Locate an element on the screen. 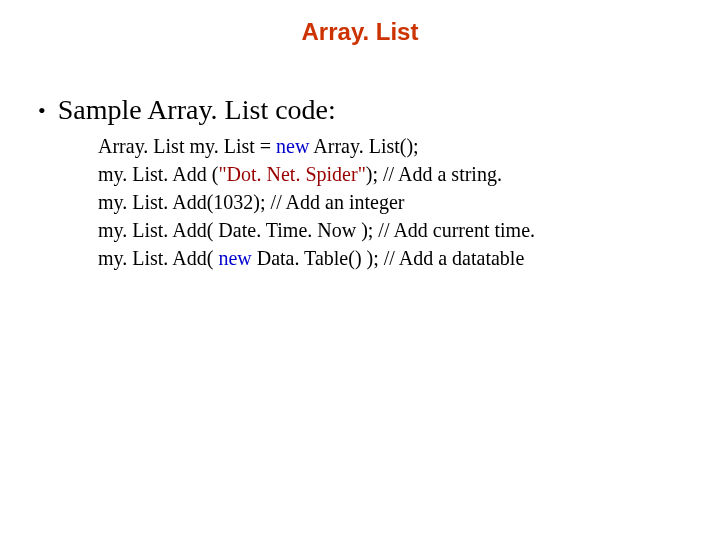 Image resolution: width=720 pixels, height=540 pixels. code-line-1: Array. List my. List = new Array. List()… is located at coordinates (409, 146).